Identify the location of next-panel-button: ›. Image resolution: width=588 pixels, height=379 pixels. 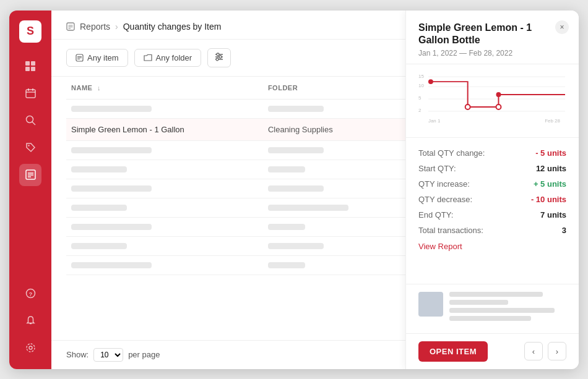
(557, 351).